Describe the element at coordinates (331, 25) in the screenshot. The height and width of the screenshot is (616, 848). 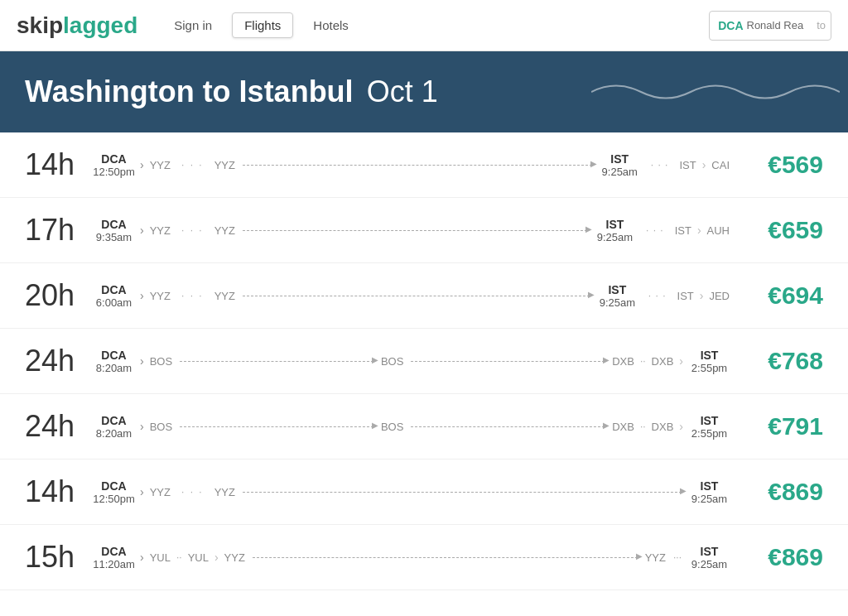
I see `nav-hotels: Hotels` at that location.